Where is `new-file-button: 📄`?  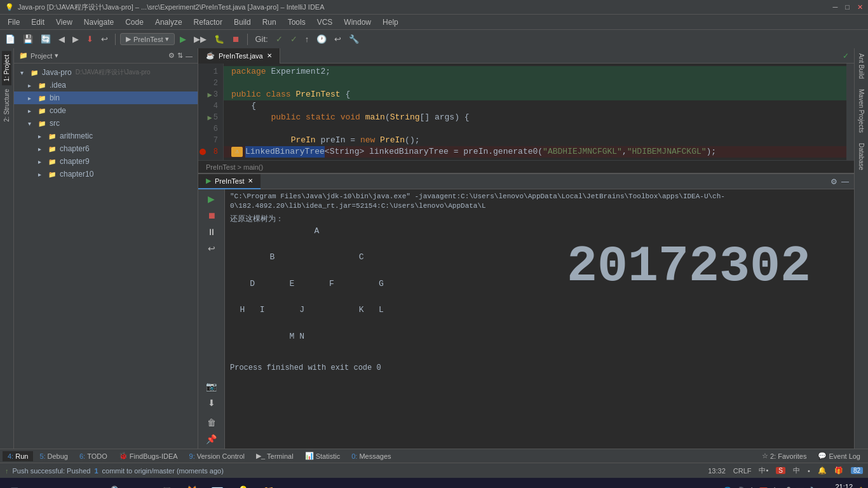 new-file-button: 📄 is located at coordinates (10, 39).